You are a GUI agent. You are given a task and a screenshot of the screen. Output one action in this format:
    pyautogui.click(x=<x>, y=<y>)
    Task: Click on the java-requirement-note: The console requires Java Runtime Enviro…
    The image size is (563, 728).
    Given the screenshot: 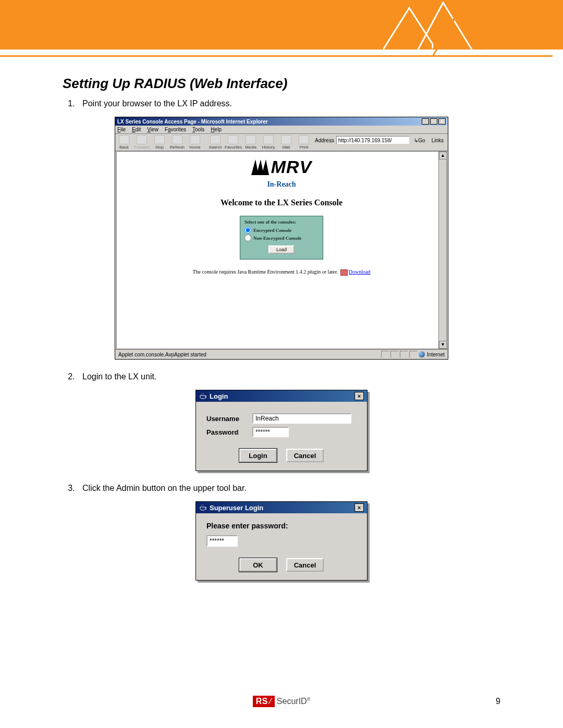 What is the action you would take?
    pyautogui.click(x=282, y=272)
    